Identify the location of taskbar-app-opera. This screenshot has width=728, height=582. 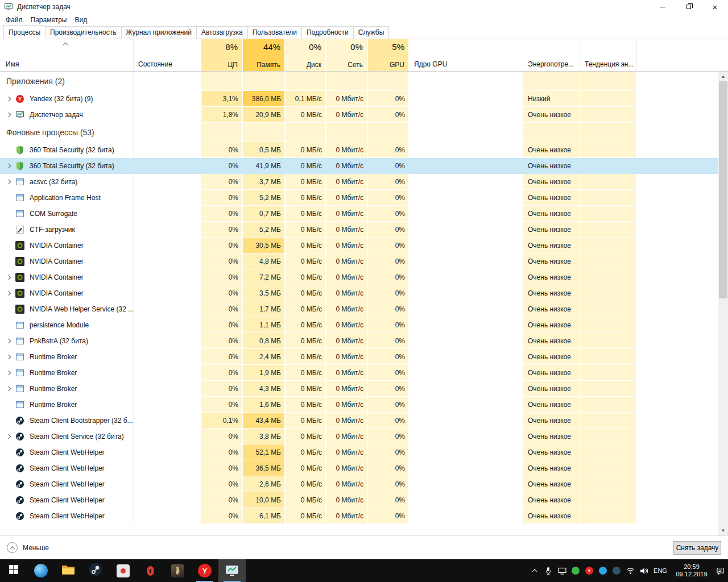
(150, 571).